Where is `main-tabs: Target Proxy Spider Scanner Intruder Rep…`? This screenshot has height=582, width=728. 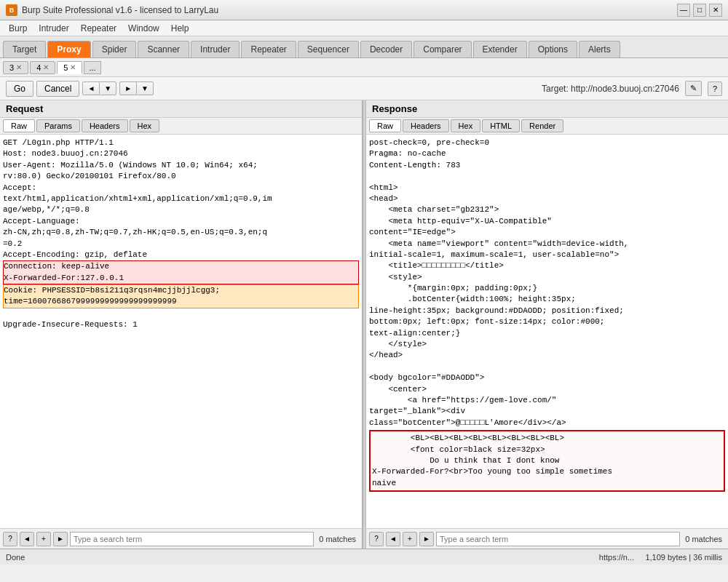 main-tabs: Target Proxy Spider Scanner Intruder Rep… is located at coordinates (364, 47).